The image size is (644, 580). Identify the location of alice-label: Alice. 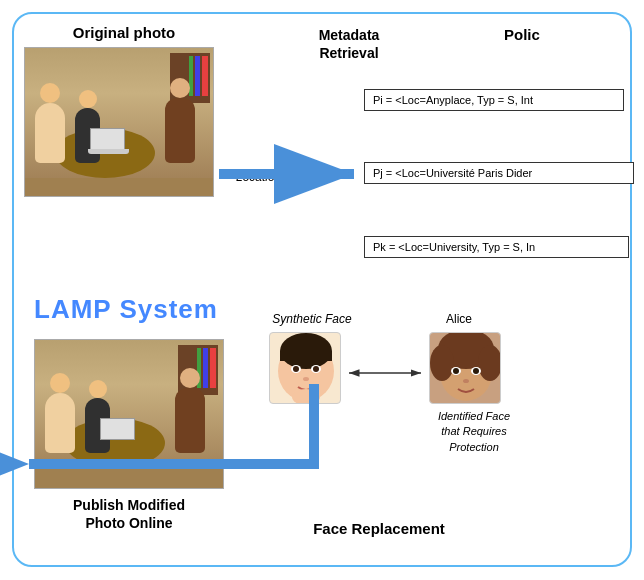
(459, 319).